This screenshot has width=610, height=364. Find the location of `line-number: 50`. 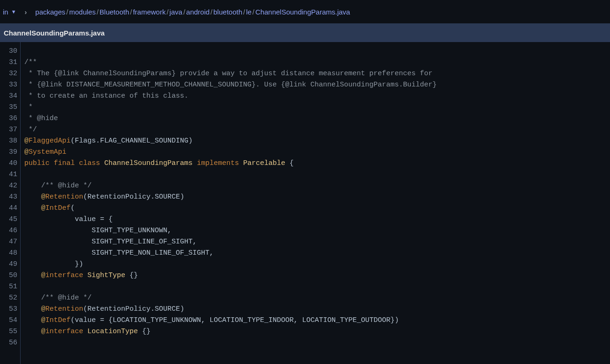

line-number: 50 is located at coordinates (10, 276).